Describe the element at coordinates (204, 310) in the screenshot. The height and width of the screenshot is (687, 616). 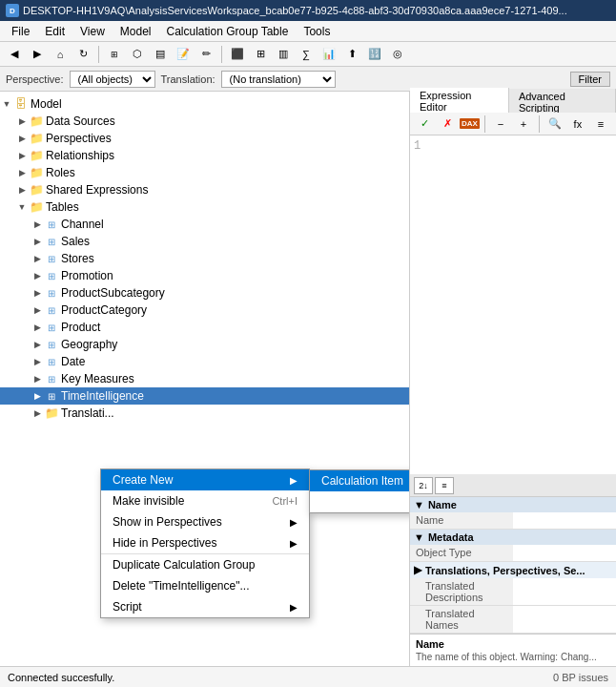
I see `tree-node-productcategory: ▶ ⊞ ProductCategory` at that location.